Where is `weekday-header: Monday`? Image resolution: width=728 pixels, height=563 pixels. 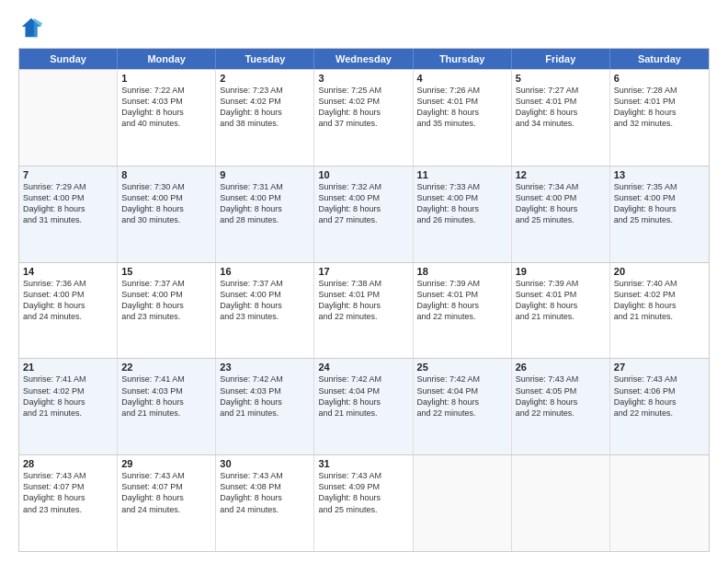 weekday-header: Monday is located at coordinates (167, 59).